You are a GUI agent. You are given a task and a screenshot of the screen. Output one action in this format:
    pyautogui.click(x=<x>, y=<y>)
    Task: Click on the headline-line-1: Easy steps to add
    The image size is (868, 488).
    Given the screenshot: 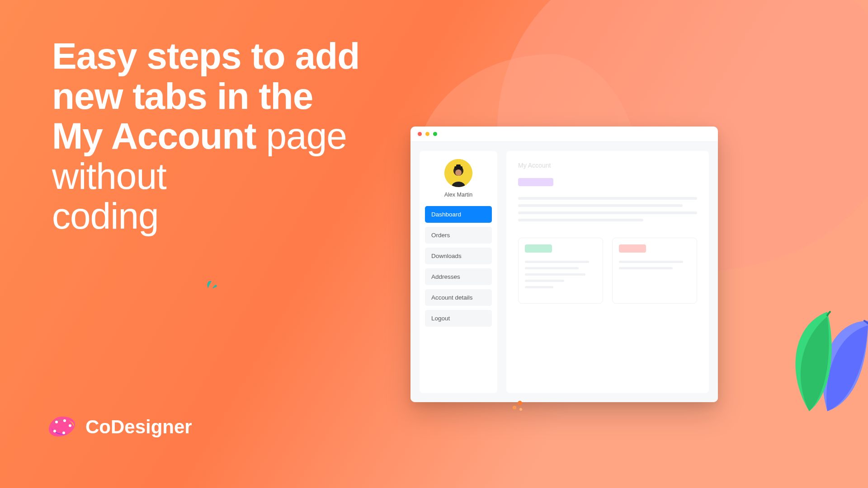 What is the action you would take?
    pyautogui.click(x=206, y=56)
    